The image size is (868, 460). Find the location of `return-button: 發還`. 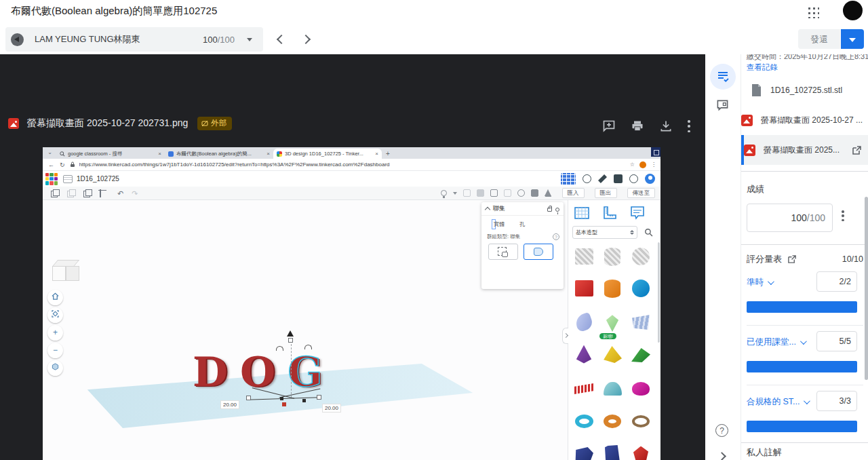

return-button: 發還 is located at coordinates (819, 39).